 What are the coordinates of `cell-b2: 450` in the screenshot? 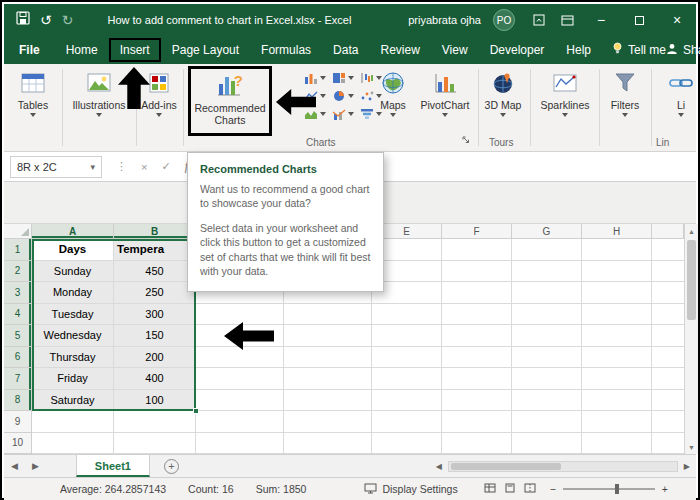 It's located at (155, 272).